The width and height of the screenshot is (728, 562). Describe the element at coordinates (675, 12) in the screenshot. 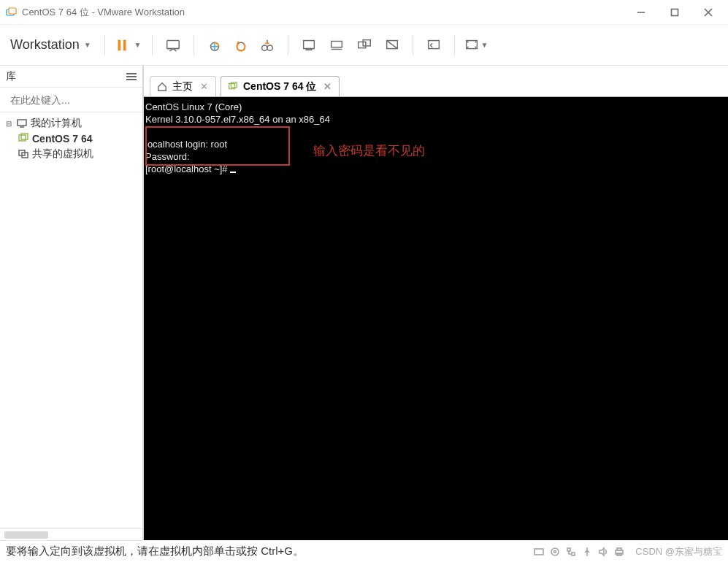

I see `window-controls` at that location.